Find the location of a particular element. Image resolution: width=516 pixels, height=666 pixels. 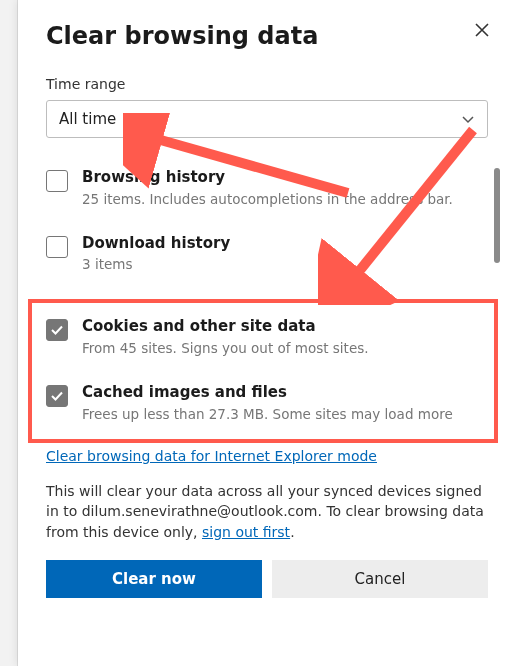

cancel-button: Cancel is located at coordinates (380, 579).